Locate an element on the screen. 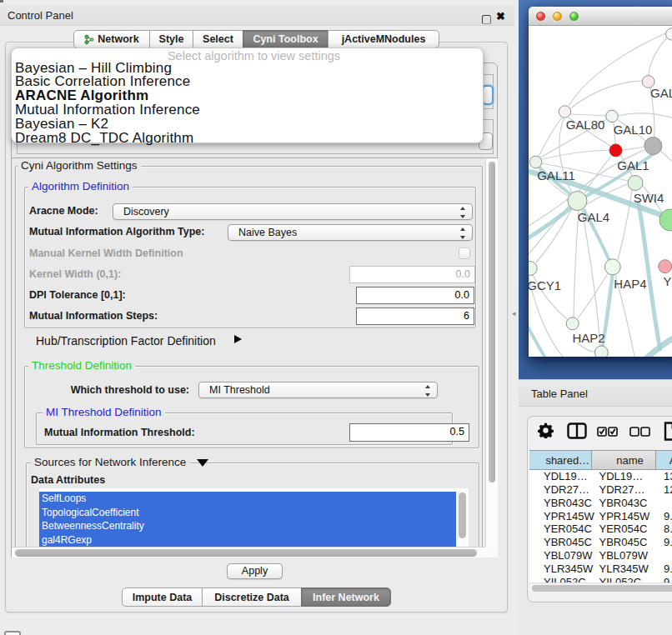 The height and width of the screenshot is (635, 672). gear-icon is located at coordinates (545, 430).